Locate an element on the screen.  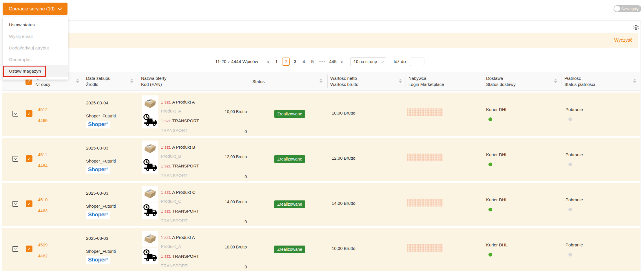
foreign-id-link: 4463 is located at coordinates (43, 211).